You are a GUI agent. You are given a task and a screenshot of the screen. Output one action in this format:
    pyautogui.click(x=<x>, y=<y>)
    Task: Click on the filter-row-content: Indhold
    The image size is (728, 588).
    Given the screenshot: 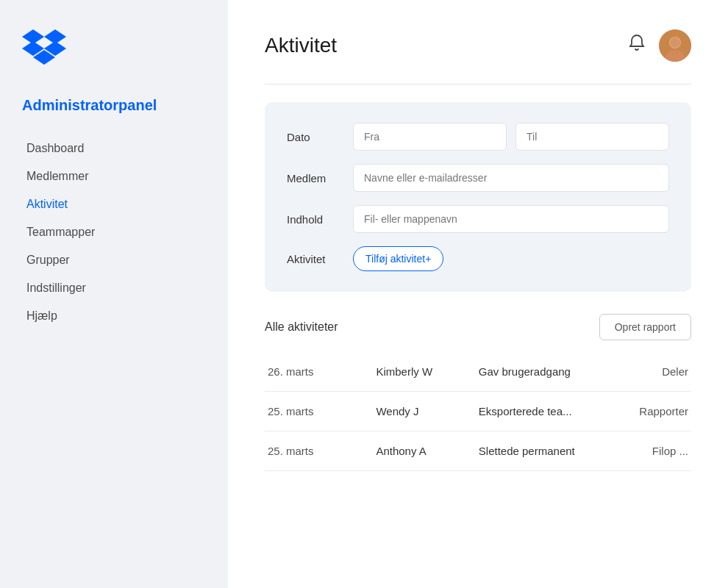 What is the action you would take?
    pyautogui.click(x=478, y=219)
    